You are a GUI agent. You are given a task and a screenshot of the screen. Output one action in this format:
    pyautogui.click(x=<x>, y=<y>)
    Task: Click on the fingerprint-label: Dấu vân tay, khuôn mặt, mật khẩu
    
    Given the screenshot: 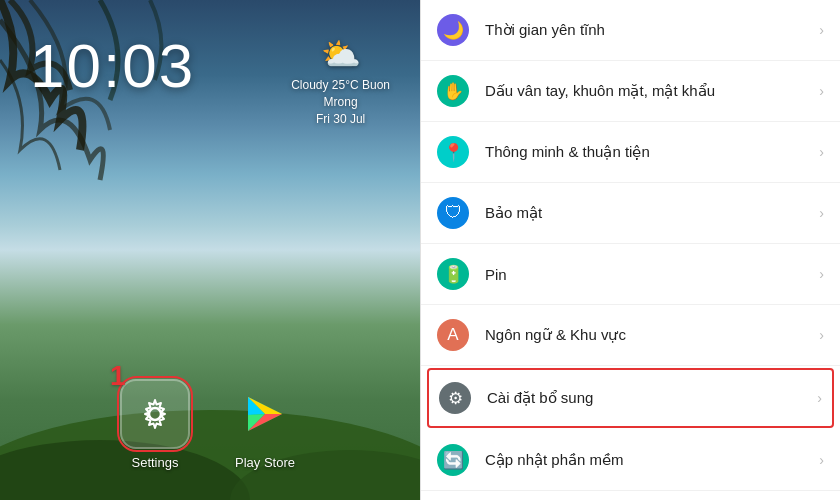 What is the action you would take?
    pyautogui.click(x=652, y=91)
    